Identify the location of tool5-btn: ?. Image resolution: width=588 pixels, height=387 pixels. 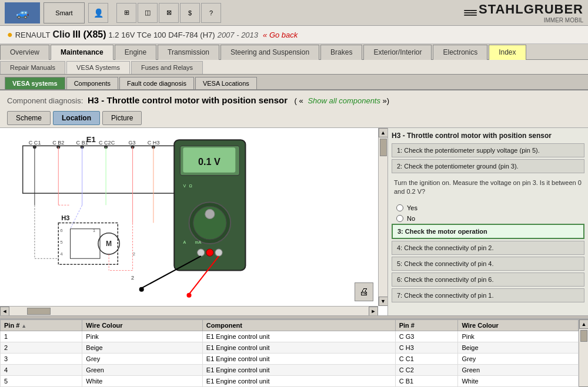
(211, 13).